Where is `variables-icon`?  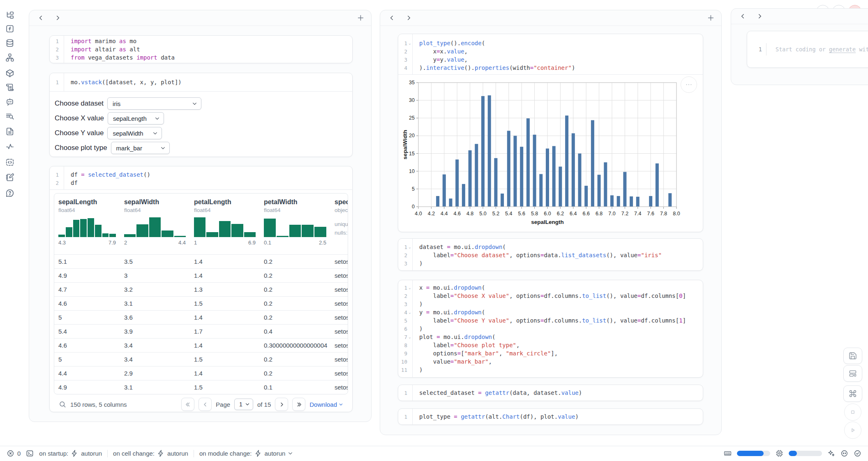 variables-icon is located at coordinates (10, 29).